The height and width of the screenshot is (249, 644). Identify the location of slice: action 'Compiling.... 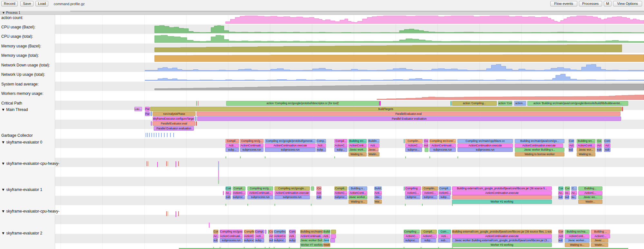
(474, 103).